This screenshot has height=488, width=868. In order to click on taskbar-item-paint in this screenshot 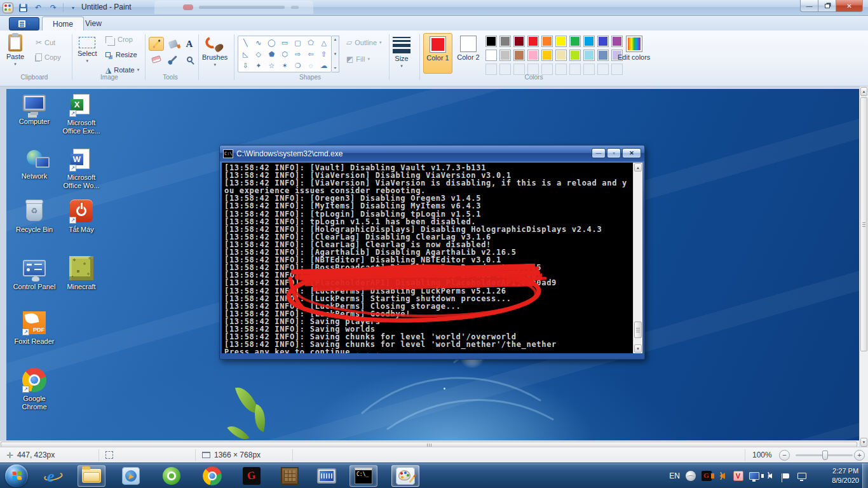, I will do `click(405, 476)`.